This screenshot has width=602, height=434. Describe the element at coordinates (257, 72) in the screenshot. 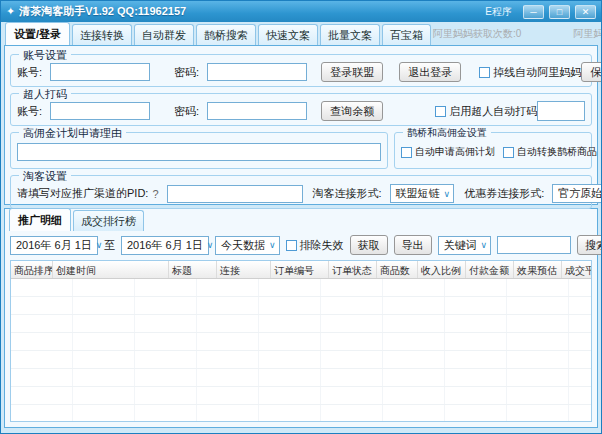

I see `account-password-input` at that location.